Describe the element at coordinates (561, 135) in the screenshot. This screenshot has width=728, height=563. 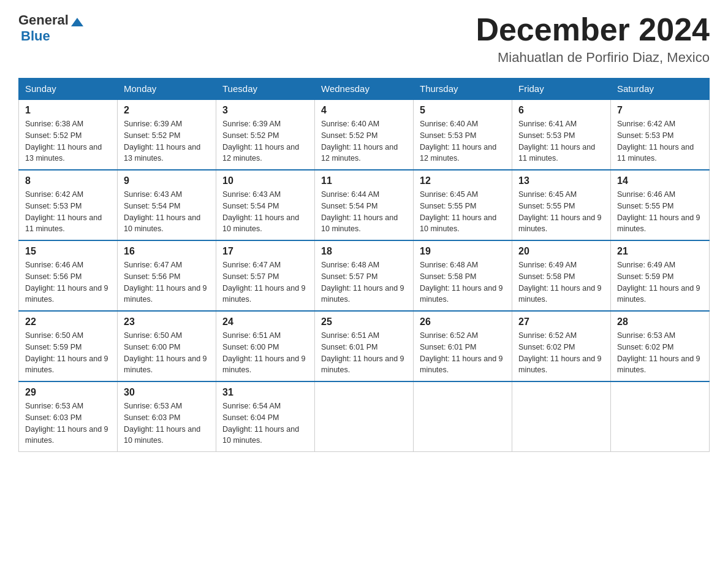
I see `table-row: 6 Sunrise: 6:41 AMSunset: 5:53 PMDayligh…` at that location.